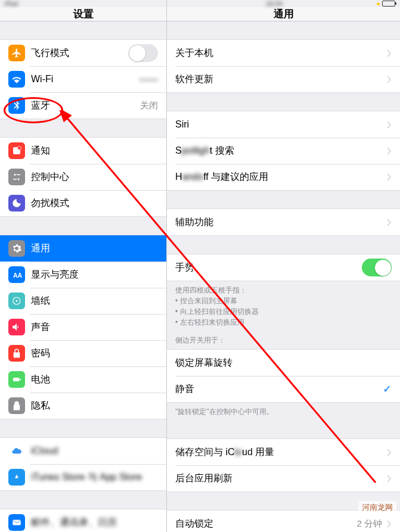  What do you see at coordinates (284, 340) in the screenshot?
I see `group-header-4: 侧边开关用于：` at bounding box center [284, 340].